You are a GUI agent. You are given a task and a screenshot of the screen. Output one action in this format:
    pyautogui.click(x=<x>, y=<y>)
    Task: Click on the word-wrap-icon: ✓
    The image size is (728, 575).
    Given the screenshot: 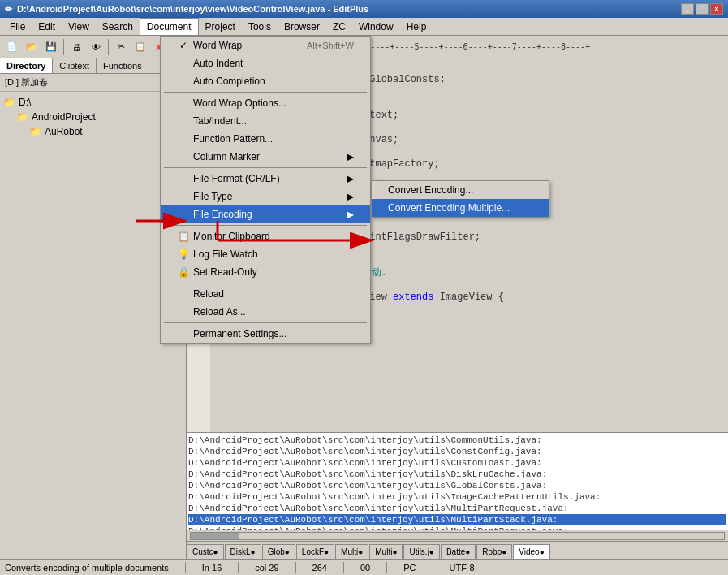 What is the action you would take?
    pyautogui.click(x=183, y=45)
    